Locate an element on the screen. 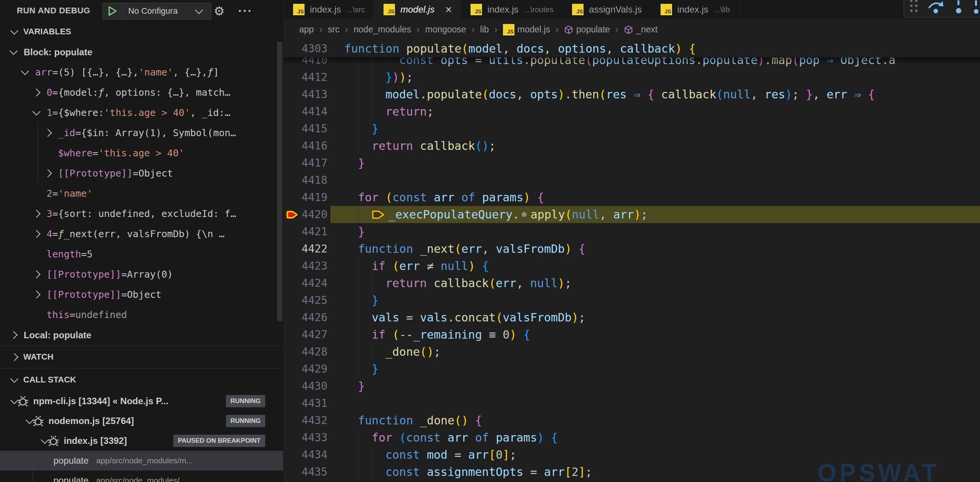 The width and height of the screenshot is (980, 482). code-line-4429: 4429} is located at coordinates (632, 369).